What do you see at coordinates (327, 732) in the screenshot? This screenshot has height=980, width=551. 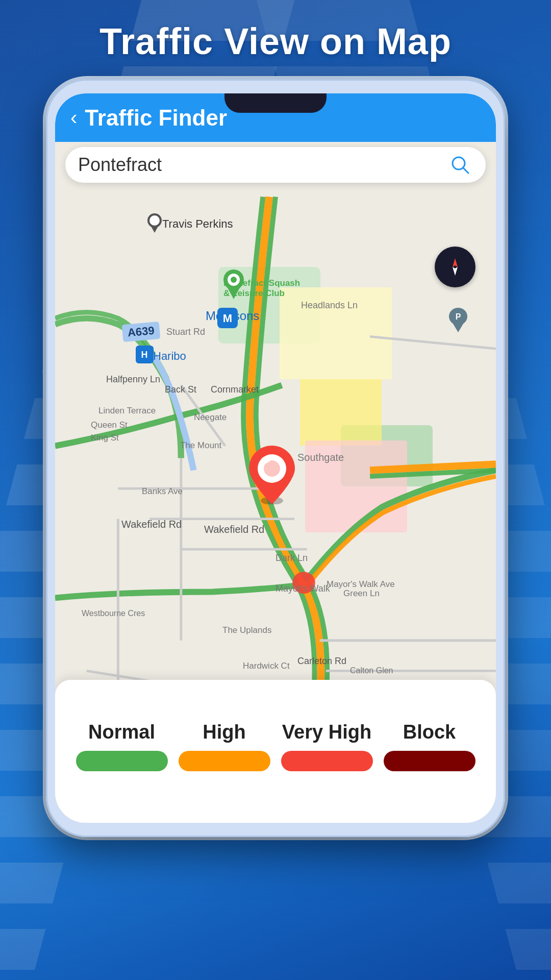 I see `legend-label-very-high: Very High` at bounding box center [327, 732].